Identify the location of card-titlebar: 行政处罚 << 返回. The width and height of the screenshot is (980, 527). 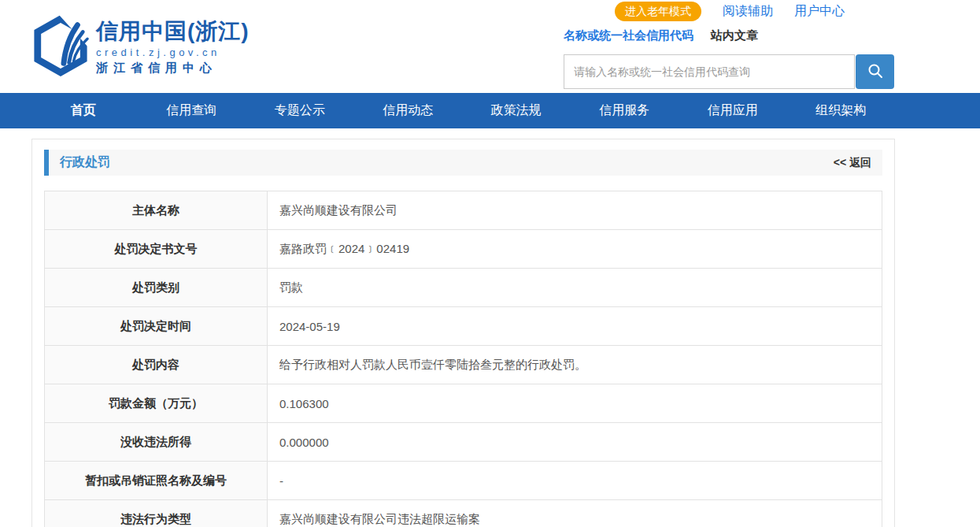
(463, 162).